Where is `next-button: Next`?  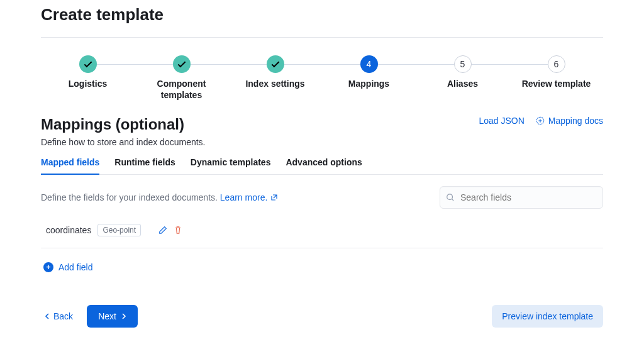 next-button: Next is located at coordinates (112, 316).